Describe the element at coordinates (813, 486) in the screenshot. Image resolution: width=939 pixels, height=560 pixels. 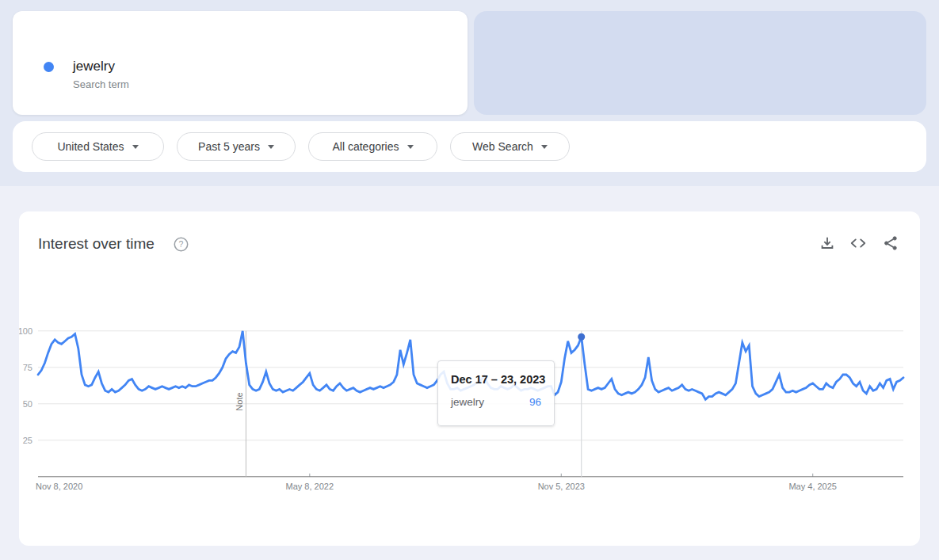
I see `svg-text: May 4, 2025` at that location.